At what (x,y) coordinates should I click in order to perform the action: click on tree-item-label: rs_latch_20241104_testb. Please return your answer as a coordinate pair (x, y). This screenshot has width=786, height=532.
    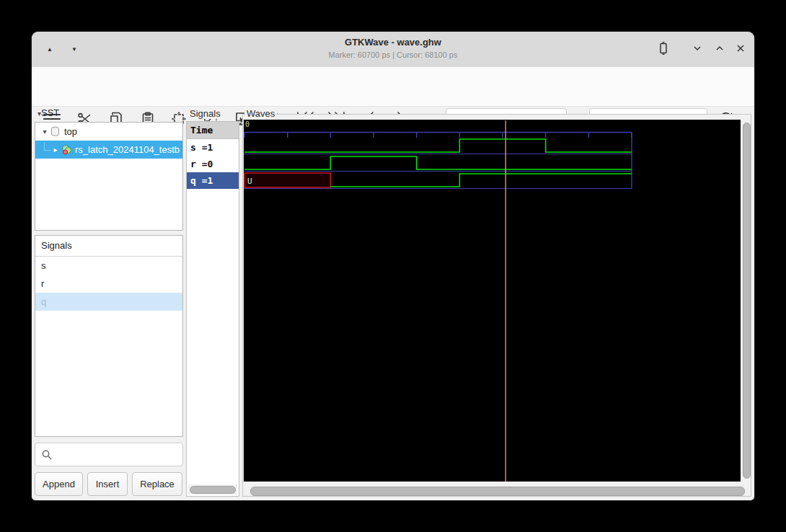
    Looking at the image, I should click on (127, 150).